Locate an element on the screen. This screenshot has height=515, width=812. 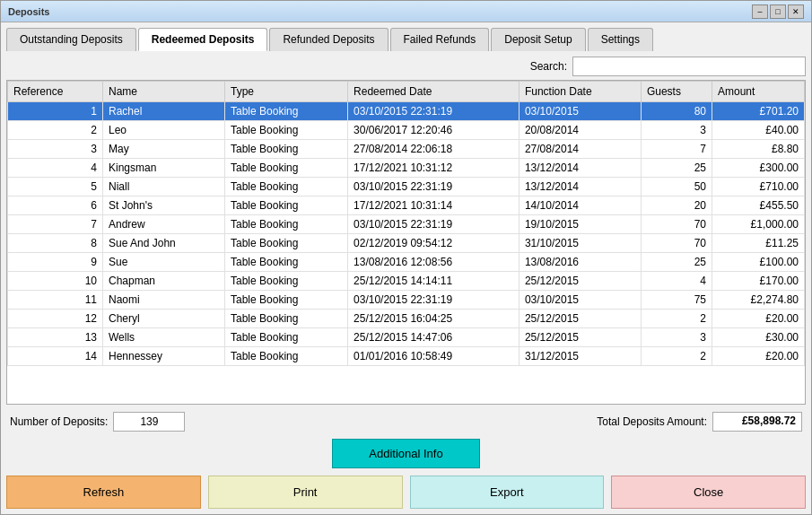
title-bar: Deposits – □ ✕ is located at coordinates (406, 12).